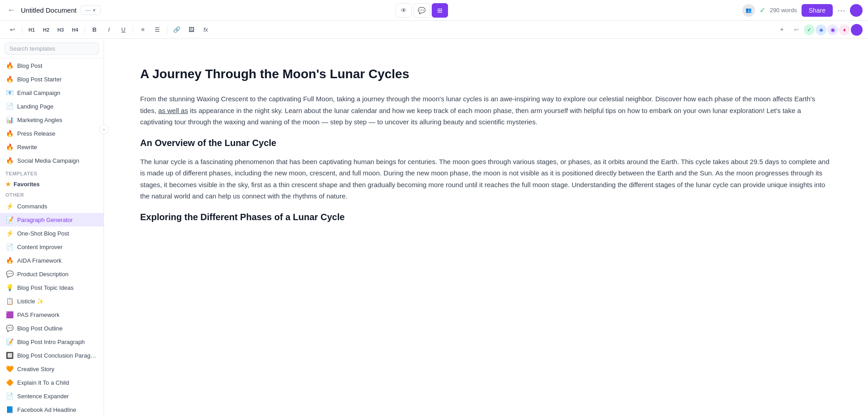 The image size is (868, 415). What do you see at coordinates (440, 10) in the screenshot?
I see `split-icon: ⊞` at bounding box center [440, 10].